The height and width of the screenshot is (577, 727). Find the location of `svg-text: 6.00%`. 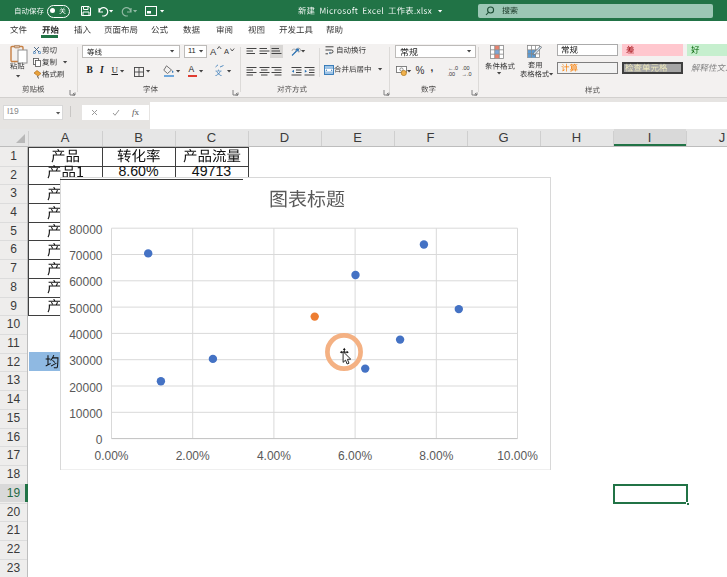

svg-text: 6.00% is located at coordinates (355, 456).